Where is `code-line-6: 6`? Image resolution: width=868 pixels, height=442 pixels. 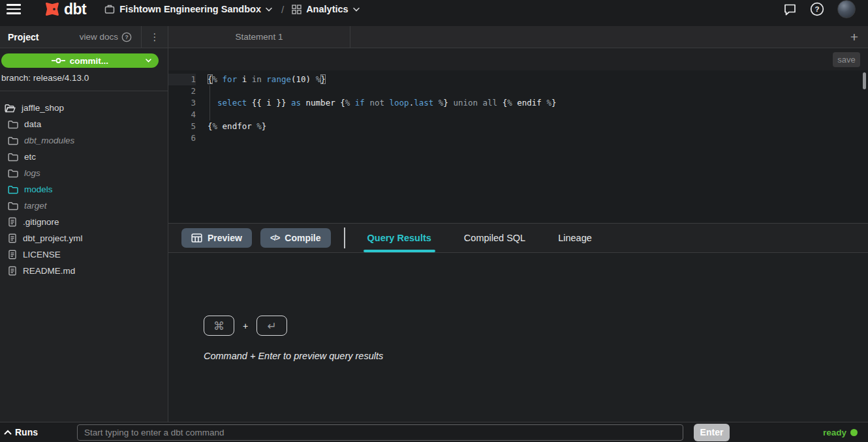 code-line-6: 6 is located at coordinates (518, 138).